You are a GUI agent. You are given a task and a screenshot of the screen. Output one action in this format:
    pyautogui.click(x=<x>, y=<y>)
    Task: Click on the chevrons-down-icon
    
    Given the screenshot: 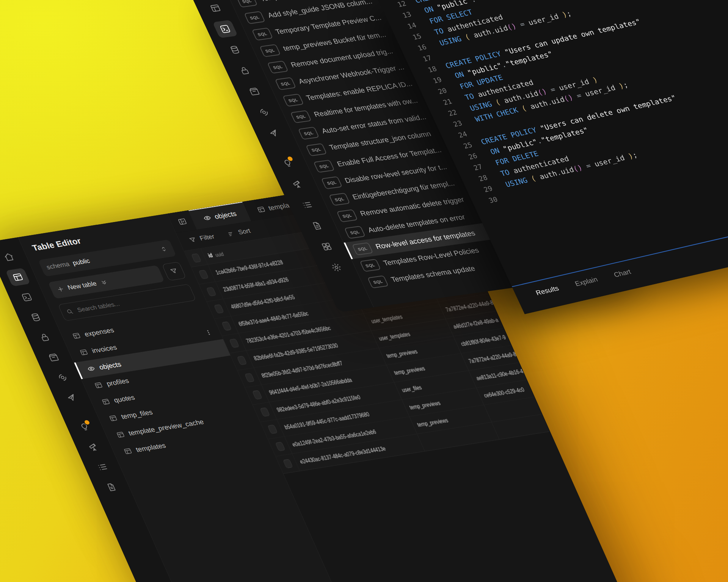 What is the action you would take?
    pyautogui.click(x=104, y=282)
    